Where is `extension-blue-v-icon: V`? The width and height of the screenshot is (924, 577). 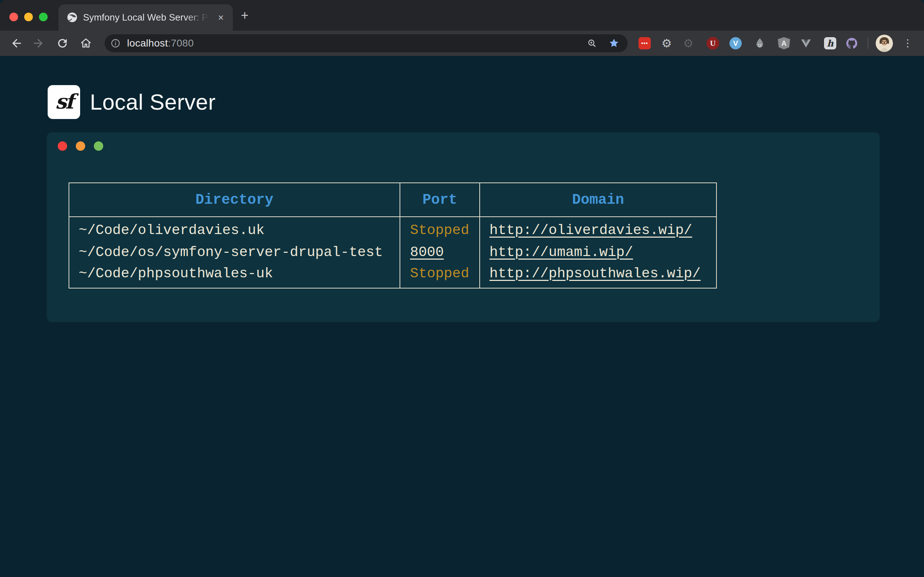
extension-blue-v-icon: V is located at coordinates (735, 43).